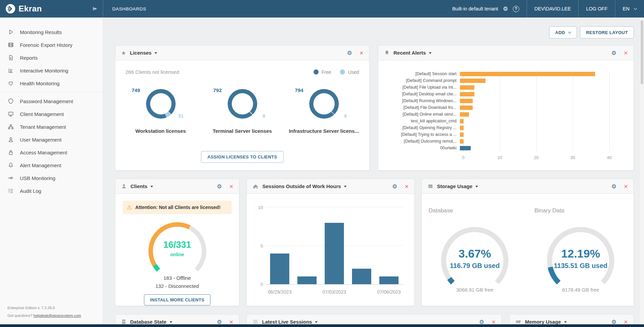 This screenshot has height=327, width=644. What do you see at coordinates (322, 72) in the screenshot?
I see `legend-item-free: Free` at bounding box center [322, 72].